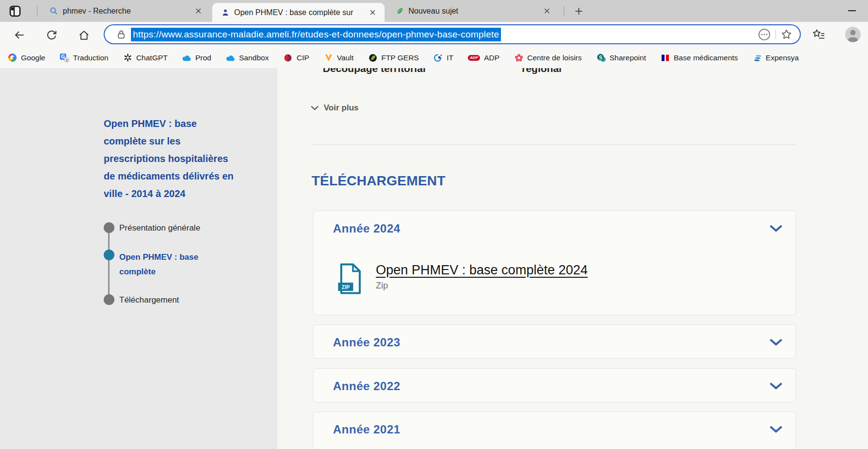  I want to click on back-arrow-icon, so click(19, 35).